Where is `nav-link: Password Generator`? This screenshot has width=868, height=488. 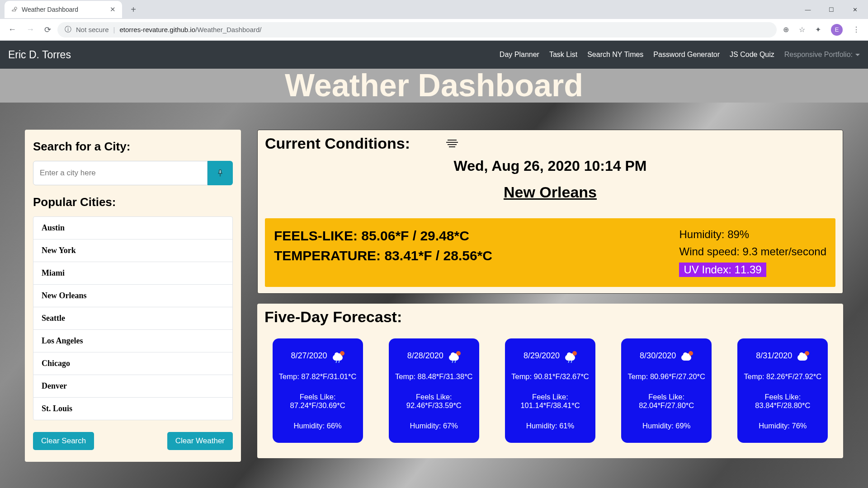 nav-link: Password Generator is located at coordinates (686, 55).